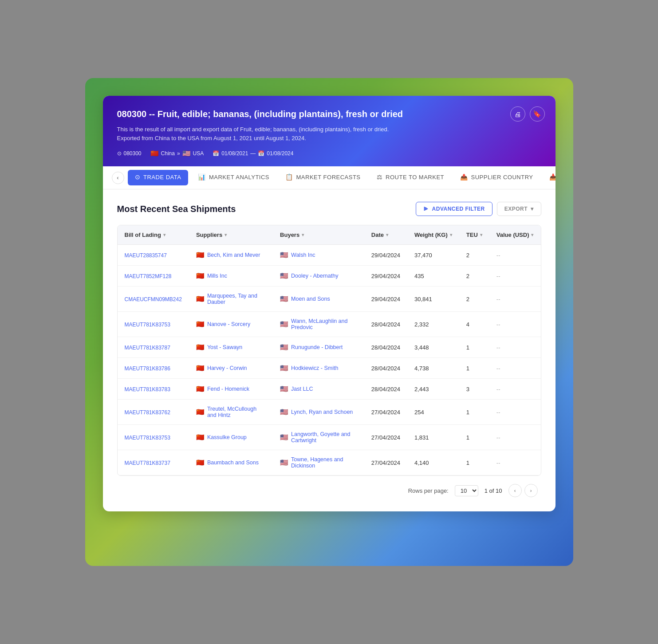  What do you see at coordinates (284, 276) in the screenshot?
I see `buyer-flag-1: 🇺🇸` at bounding box center [284, 276].